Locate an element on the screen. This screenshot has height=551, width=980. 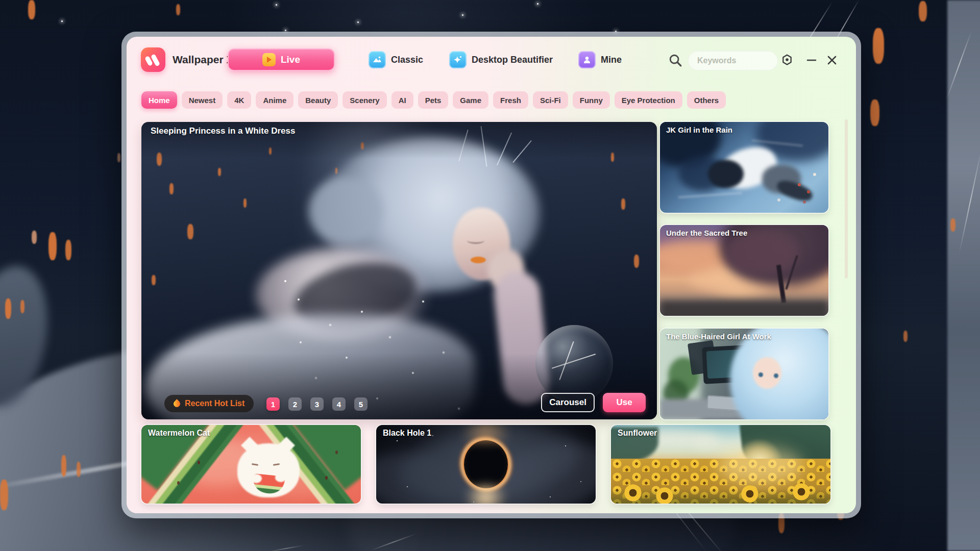
carousel-button: Carousel is located at coordinates (568, 403).